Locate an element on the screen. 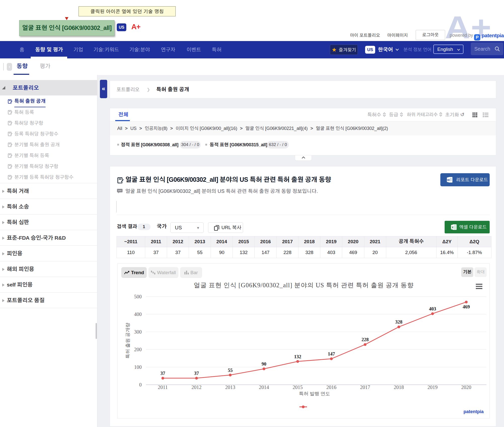  svg-text:얼굴 표현 인식 [G06K9/00302_all] 분야의: 얼굴 표현 인식 [G06K9/00302_all] 분야의 US 특허 관련 … is located at coordinates (304, 285).